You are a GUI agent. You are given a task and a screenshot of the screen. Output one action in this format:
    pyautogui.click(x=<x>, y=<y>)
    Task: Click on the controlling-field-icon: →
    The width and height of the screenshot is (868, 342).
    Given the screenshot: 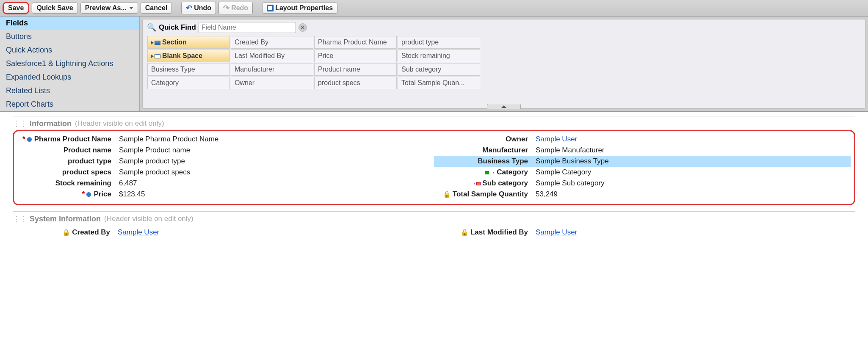 What is the action you would take?
    pyautogui.click(x=490, y=173)
    